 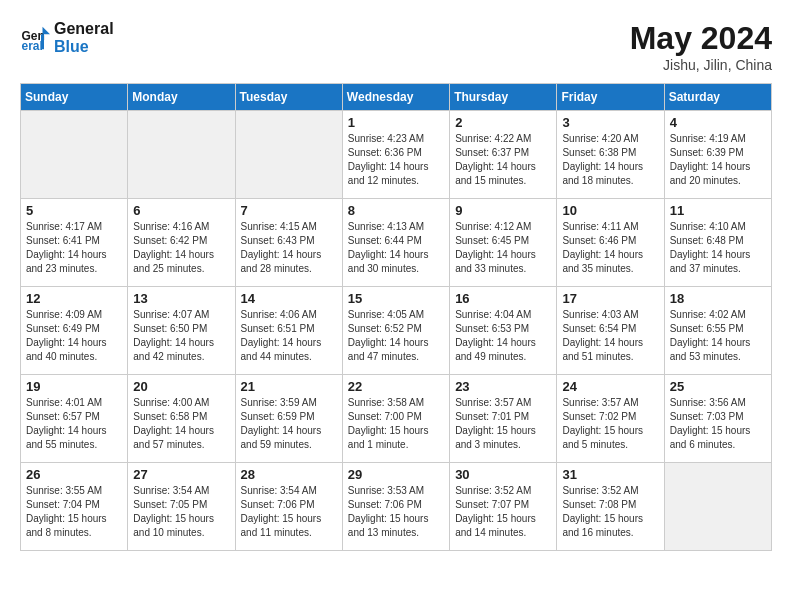 I want to click on calendar-cell: 6 Sunrise: 4:16 AMSunset: 6:42 PMDayligh…, so click(x=182, y=243).